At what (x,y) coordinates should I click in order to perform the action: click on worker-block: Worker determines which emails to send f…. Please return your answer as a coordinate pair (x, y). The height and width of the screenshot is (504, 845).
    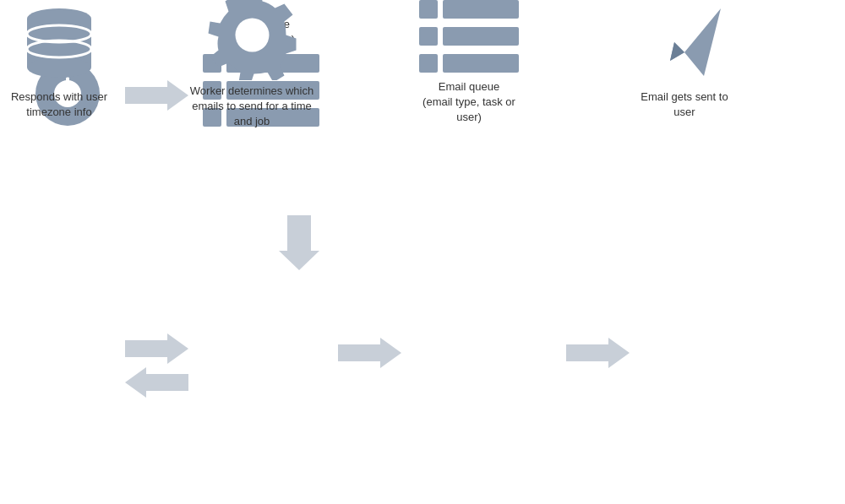
    Looking at the image, I should click on (252, 65).